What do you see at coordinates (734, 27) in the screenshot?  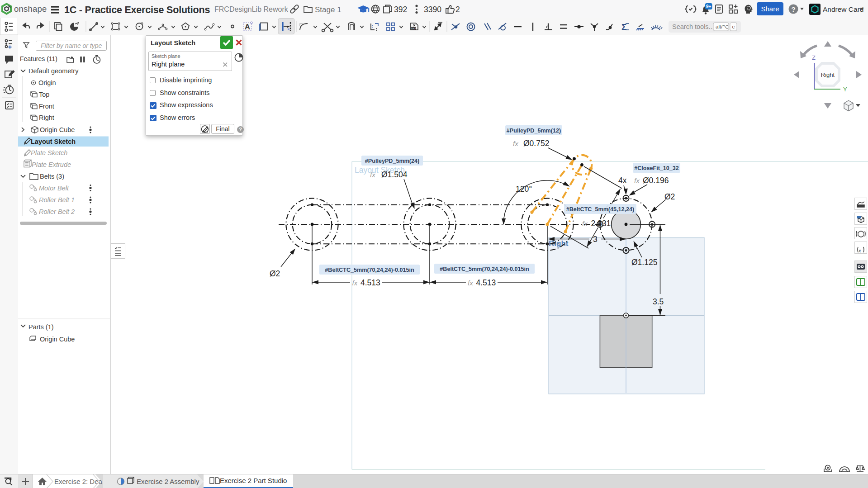 I see `svg-text: c` at bounding box center [734, 27].